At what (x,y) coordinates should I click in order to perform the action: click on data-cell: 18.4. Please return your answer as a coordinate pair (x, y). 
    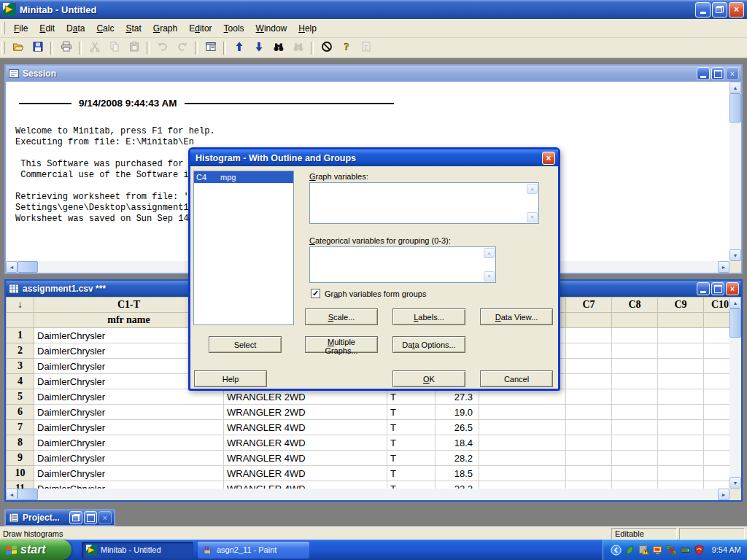
    Looking at the image, I should click on (457, 443).